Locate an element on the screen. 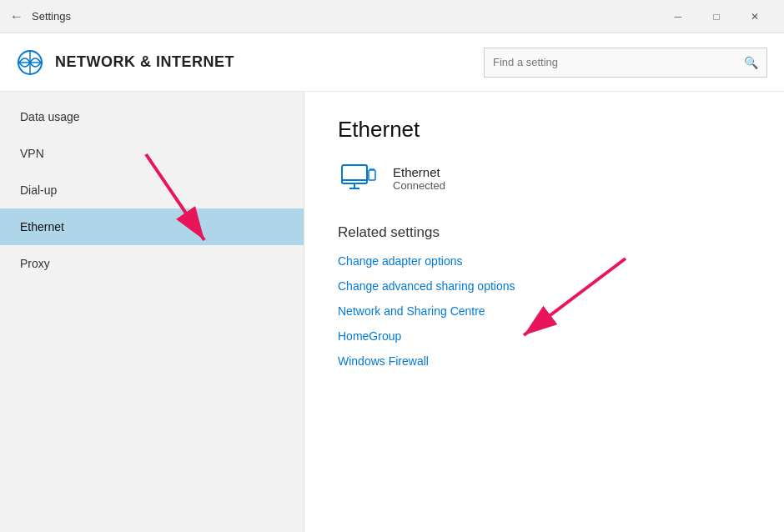 The image size is (784, 532). titlebar: ← Settings ─ □ ✕ is located at coordinates (392, 17).